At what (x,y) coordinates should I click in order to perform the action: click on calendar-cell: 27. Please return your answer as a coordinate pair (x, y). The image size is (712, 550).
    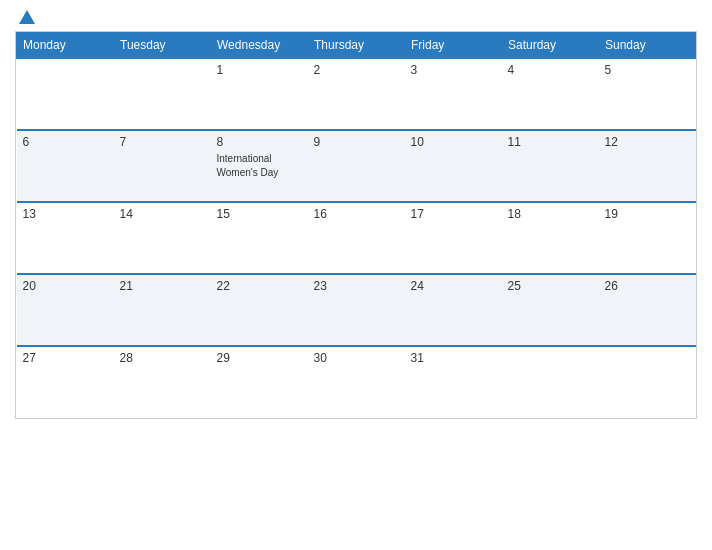
    Looking at the image, I should click on (66, 382).